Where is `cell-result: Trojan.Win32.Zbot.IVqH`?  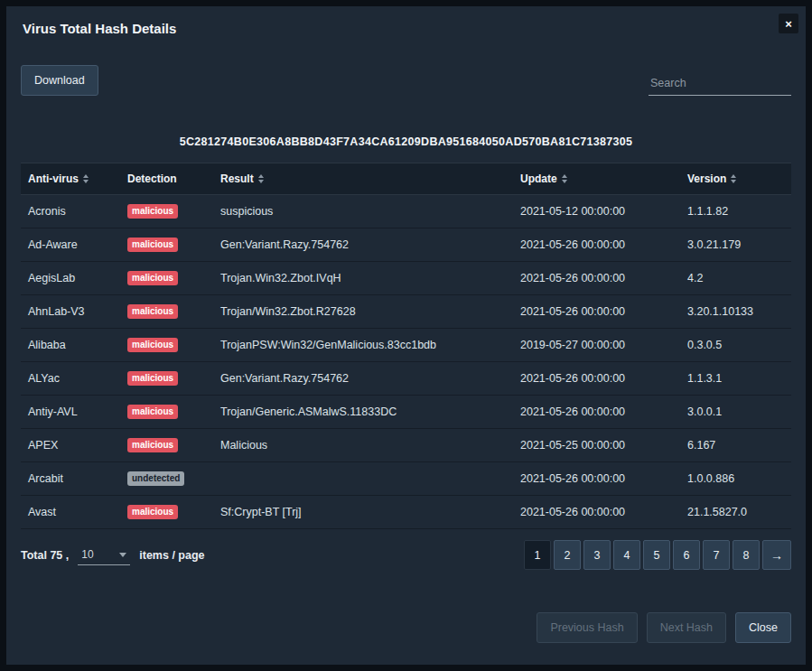
cell-result: Trojan.Win32.Zbot.IVqH is located at coordinates (363, 278).